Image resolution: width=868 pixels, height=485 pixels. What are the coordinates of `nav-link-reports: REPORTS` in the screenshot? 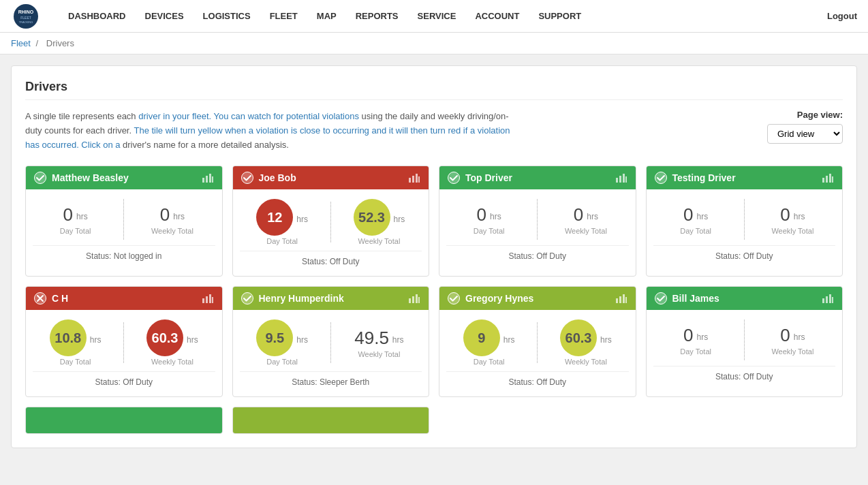 It's located at (377, 16).